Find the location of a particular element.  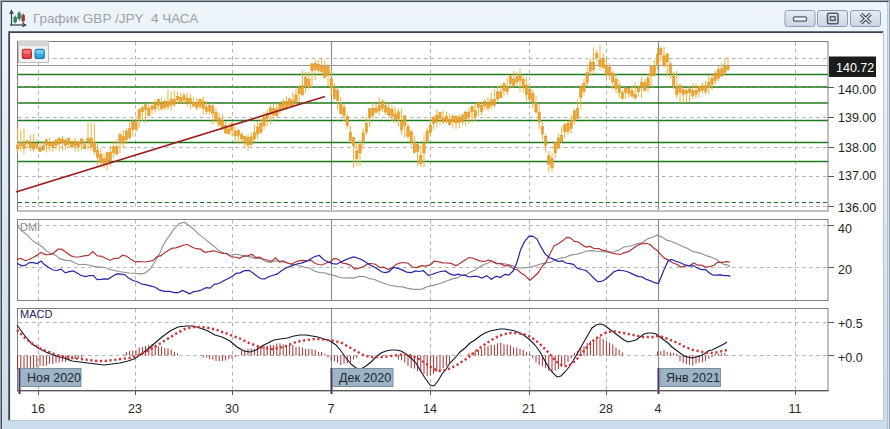

svg-text: 138.00 is located at coordinates (857, 148).